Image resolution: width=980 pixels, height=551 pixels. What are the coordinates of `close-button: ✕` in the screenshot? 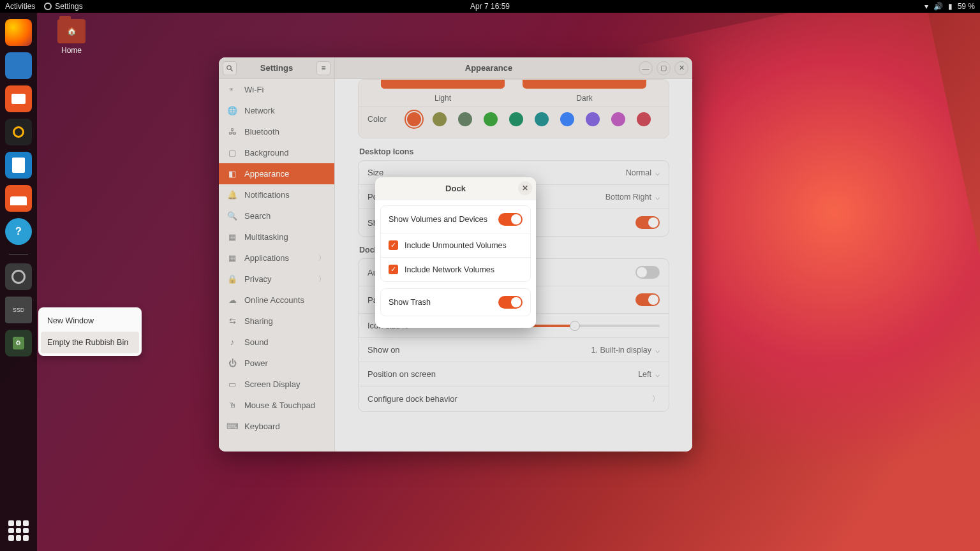 It's located at (681, 68).